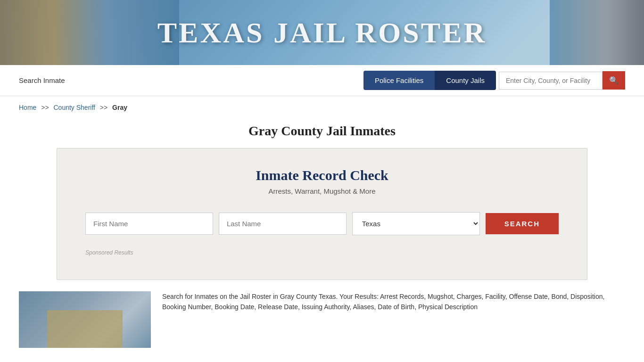  What do you see at coordinates (45, 107) in the screenshot?
I see `breadcrumb-sep1: >>` at bounding box center [45, 107].